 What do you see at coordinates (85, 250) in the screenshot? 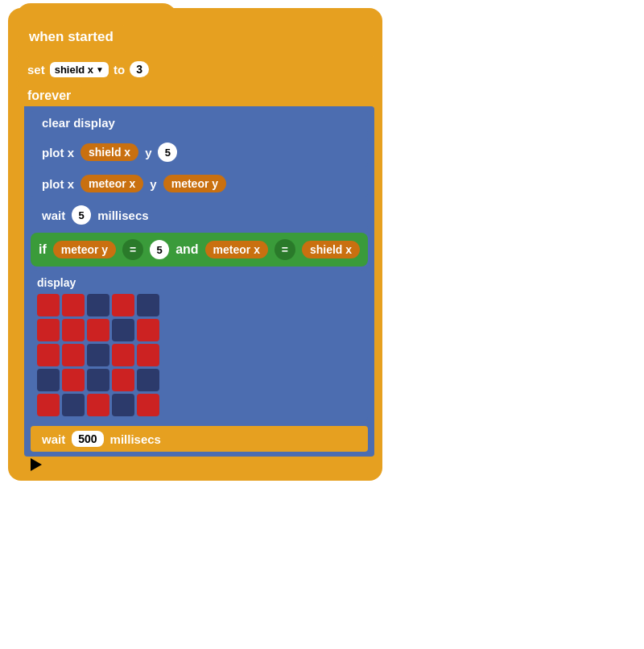
I see `meteor-y-cond-pill: meteor y` at bounding box center [85, 250].